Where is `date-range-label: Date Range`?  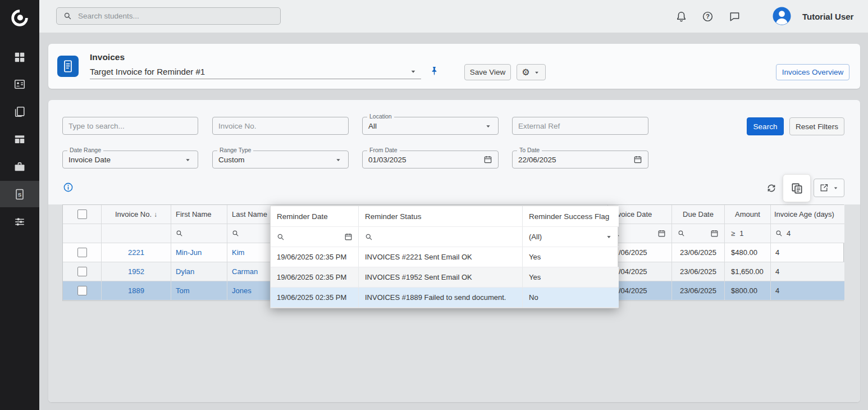
date-range-label: Date Range is located at coordinates (85, 151).